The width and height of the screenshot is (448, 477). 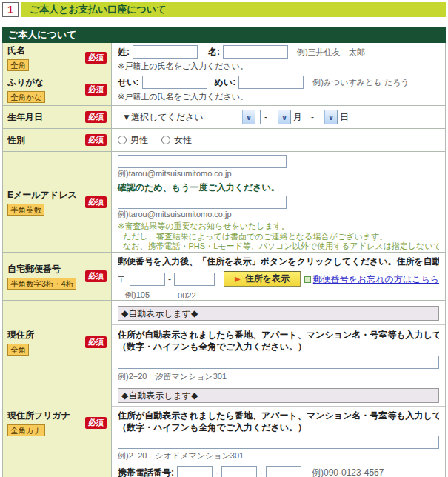 What do you see at coordinates (195, 471) in the screenshot?
I see `mobile-1-input` at bounding box center [195, 471].